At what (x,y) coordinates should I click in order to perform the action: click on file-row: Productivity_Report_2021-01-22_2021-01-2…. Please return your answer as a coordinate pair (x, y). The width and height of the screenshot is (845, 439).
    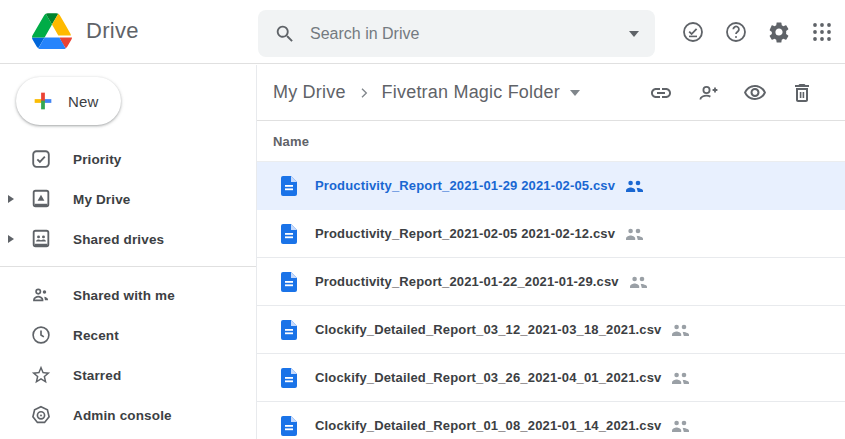
    Looking at the image, I should click on (551, 282).